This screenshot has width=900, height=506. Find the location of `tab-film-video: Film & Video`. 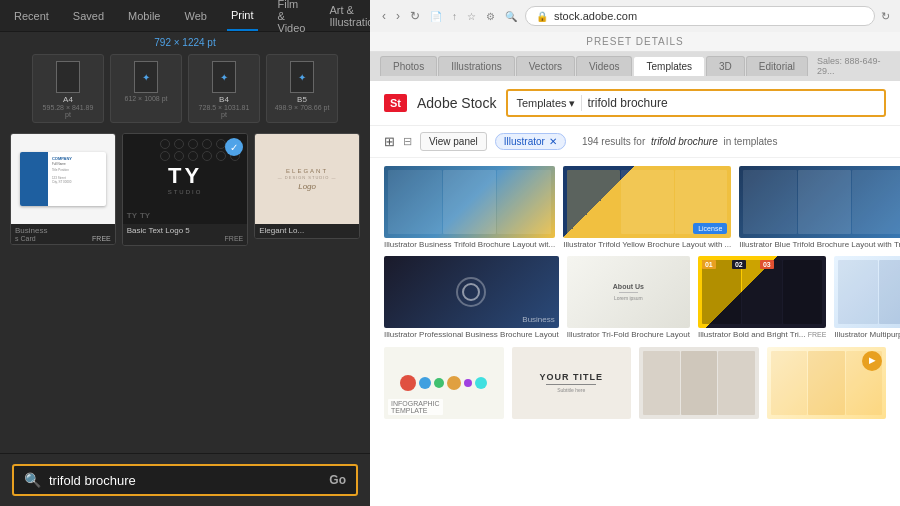

tab-film-video: Film & Video is located at coordinates (292, 16).